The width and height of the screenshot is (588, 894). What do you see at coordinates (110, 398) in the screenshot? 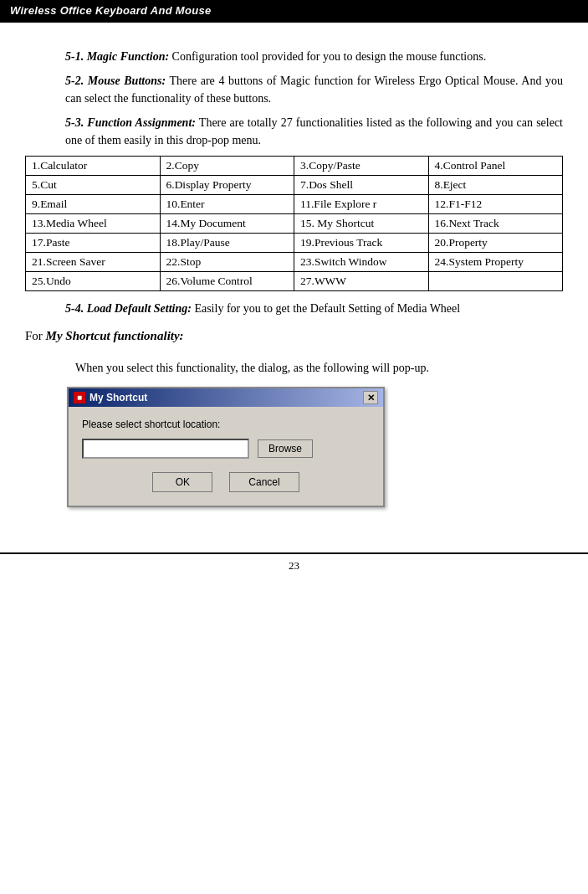
I see `dialog-titlebar-left: ■ My Shortcut` at bounding box center [110, 398].